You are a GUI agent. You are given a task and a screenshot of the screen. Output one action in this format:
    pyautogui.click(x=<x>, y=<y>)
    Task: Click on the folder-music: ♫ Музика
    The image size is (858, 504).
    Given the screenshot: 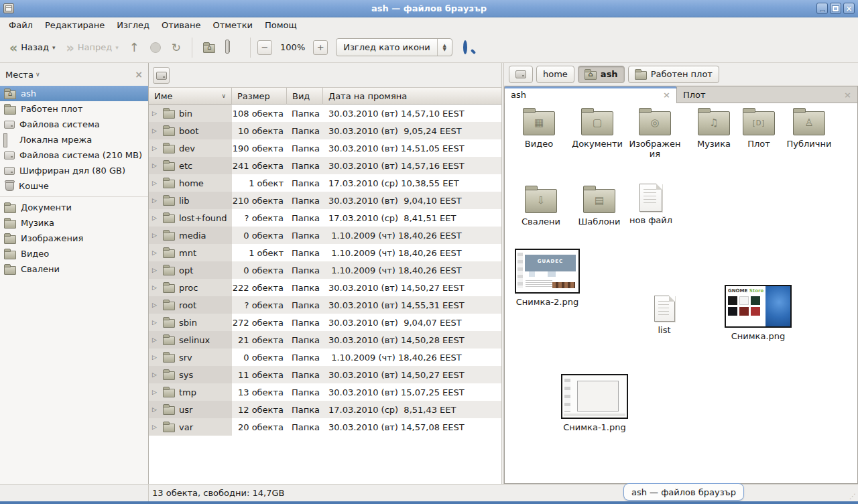 What is the action you would take?
    pyautogui.click(x=714, y=128)
    